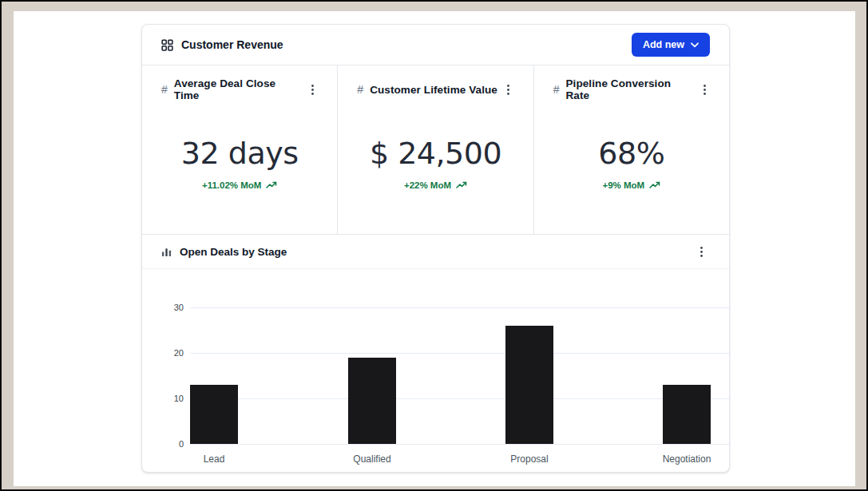  What do you see at coordinates (240, 153) in the screenshot?
I see `kpi-value: 32 days` at bounding box center [240, 153].